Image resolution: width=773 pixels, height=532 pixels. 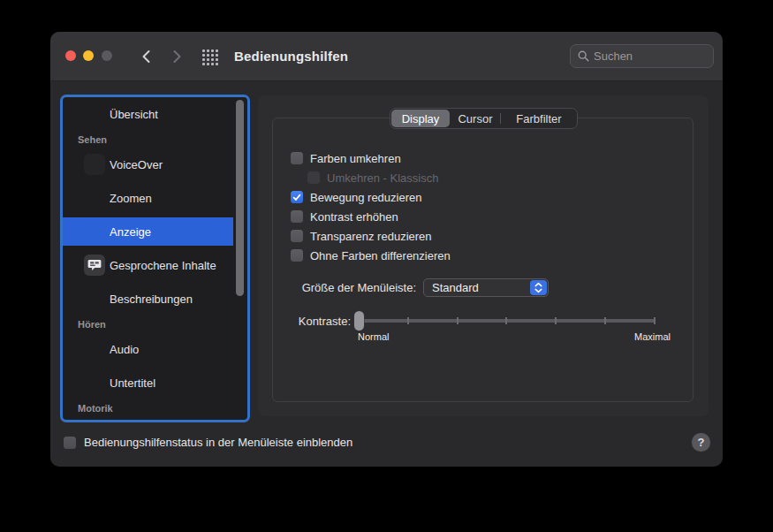 What do you see at coordinates (539, 288) in the screenshot?
I see `popup-chevrons-icon` at bounding box center [539, 288].